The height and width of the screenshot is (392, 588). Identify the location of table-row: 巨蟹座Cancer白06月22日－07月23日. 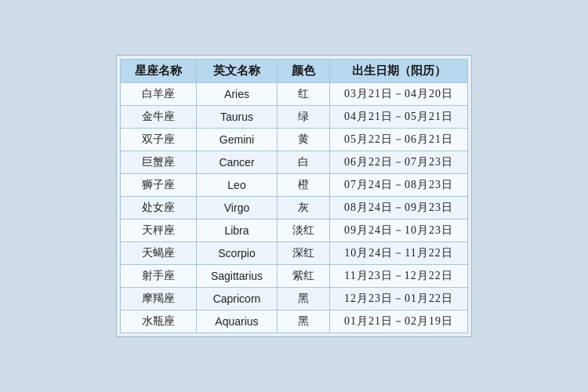
(293, 163).